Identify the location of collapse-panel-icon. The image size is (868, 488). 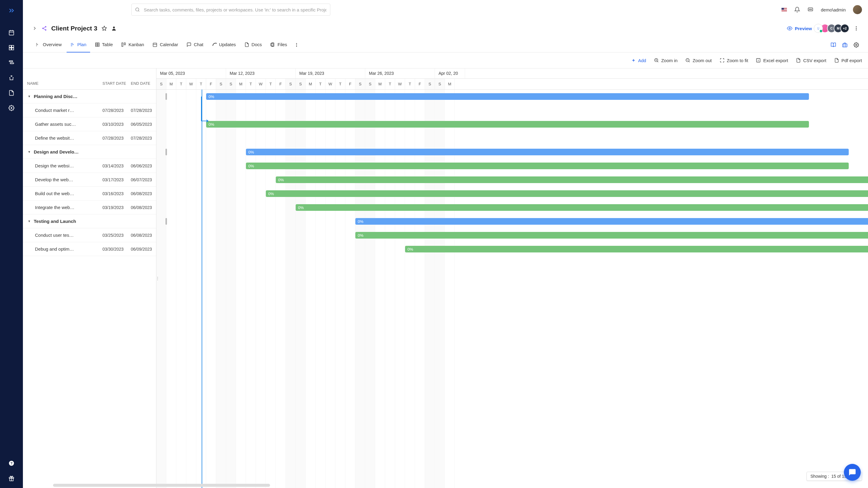
(35, 28).